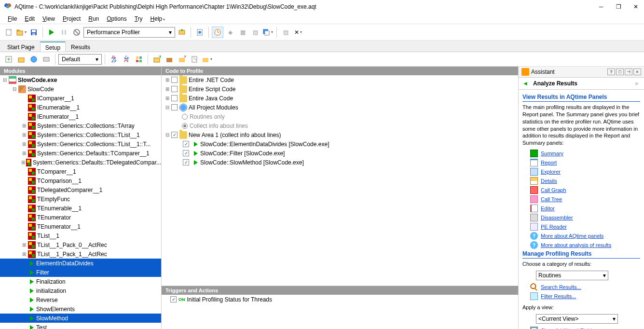 This screenshot has width=644, height=329. I want to click on code-group-node: ⊞Entire .NET Code, so click(340, 80).